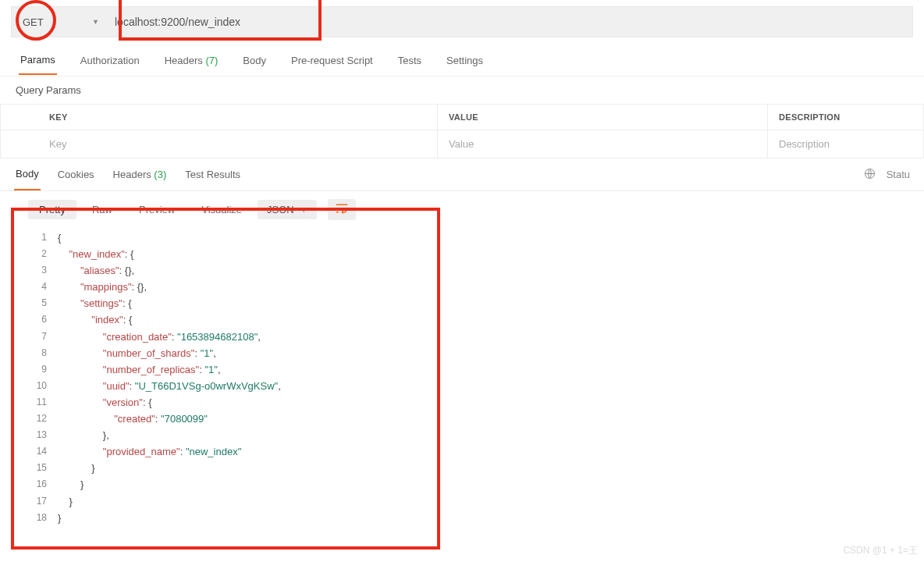  I want to click on code-line: 3 "aliases": {},, so click(476, 270).